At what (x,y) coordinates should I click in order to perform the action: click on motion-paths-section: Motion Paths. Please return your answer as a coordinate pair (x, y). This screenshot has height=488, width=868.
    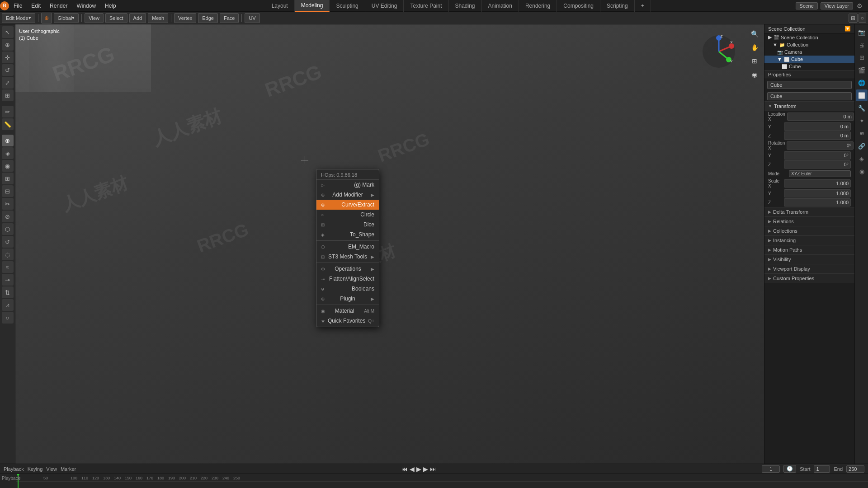
    Looking at the image, I should click on (809, 249).